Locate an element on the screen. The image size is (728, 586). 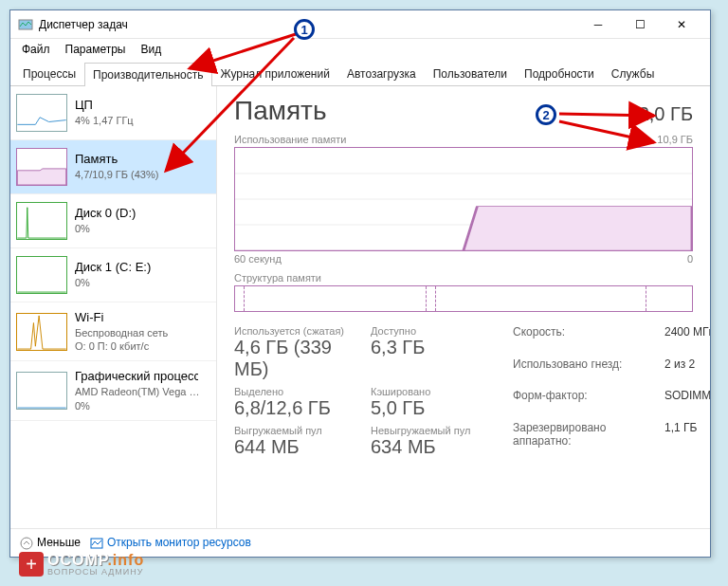
disk1-sub: 0% is located at coordinates (113, 283).